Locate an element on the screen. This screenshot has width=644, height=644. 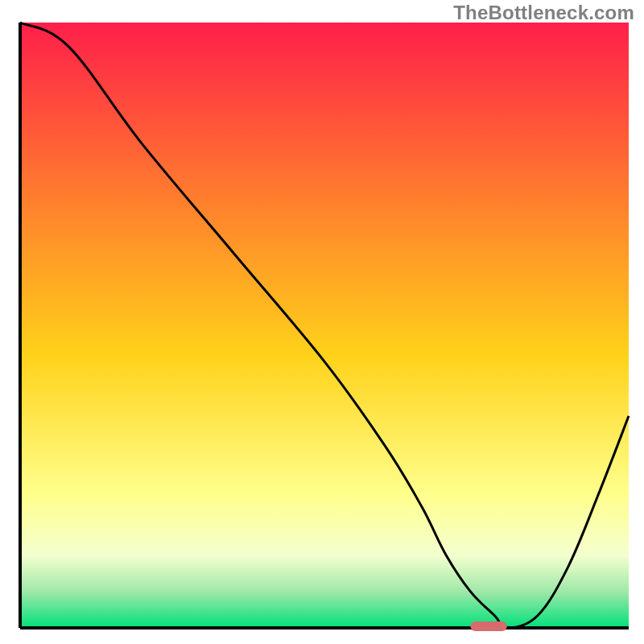
watermark-text: TheBottleneck.com is located at coordinates (544, 13).